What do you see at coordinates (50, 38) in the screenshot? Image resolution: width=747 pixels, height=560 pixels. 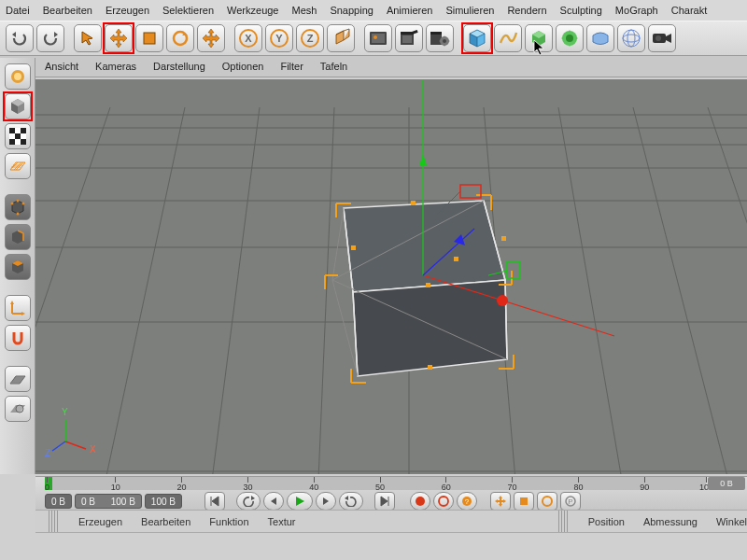 I see `redo-button` at bounding box center [50, 38].